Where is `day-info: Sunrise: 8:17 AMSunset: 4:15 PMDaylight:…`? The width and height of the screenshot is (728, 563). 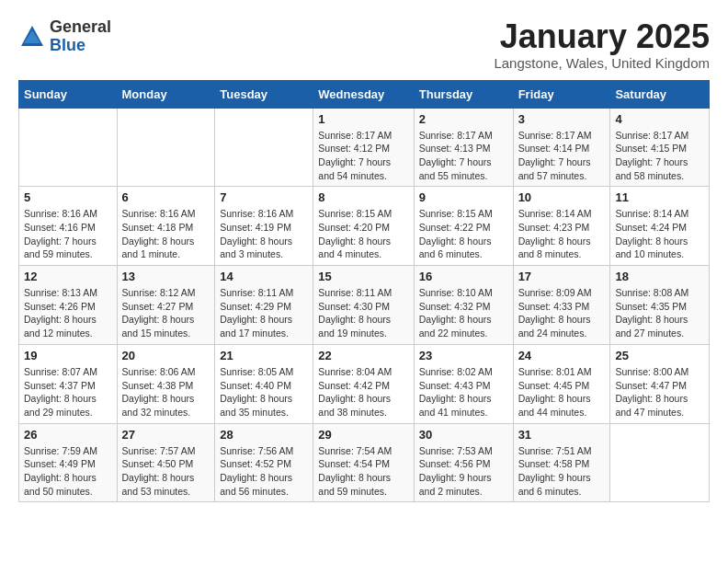
day-info: Sunrise: 8:17 AMSunset: 4:15 PMDaylight:… is located at coordinates (660, 156).